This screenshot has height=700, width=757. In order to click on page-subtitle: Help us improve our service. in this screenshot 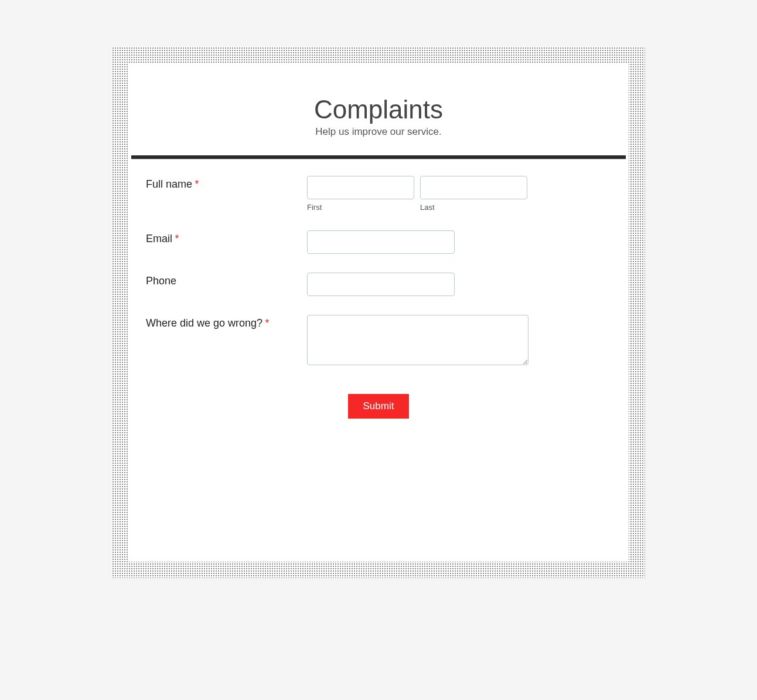, I will do `click(378, 132)`.